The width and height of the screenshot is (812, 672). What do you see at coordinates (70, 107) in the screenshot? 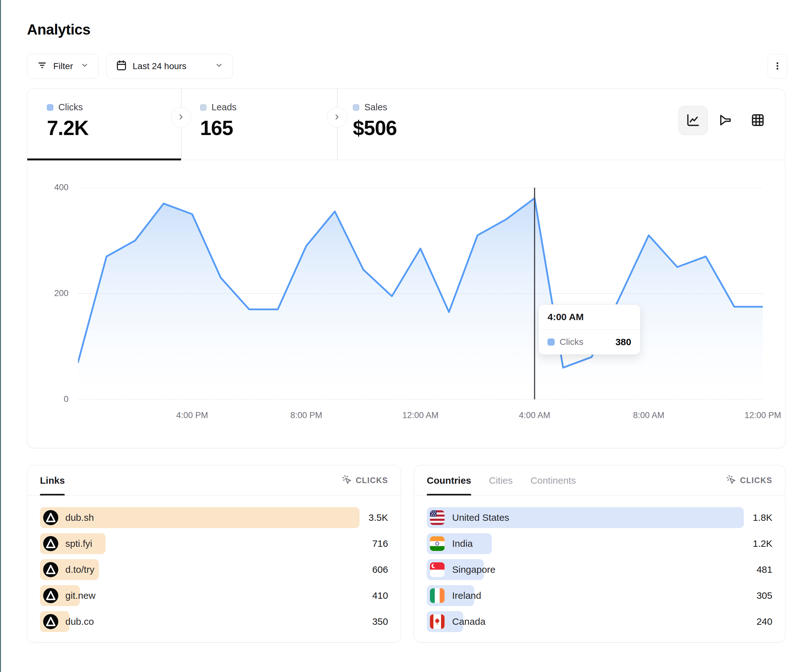
I see `clicks-tab-label: Clicks` at bounding box center [70, 107].